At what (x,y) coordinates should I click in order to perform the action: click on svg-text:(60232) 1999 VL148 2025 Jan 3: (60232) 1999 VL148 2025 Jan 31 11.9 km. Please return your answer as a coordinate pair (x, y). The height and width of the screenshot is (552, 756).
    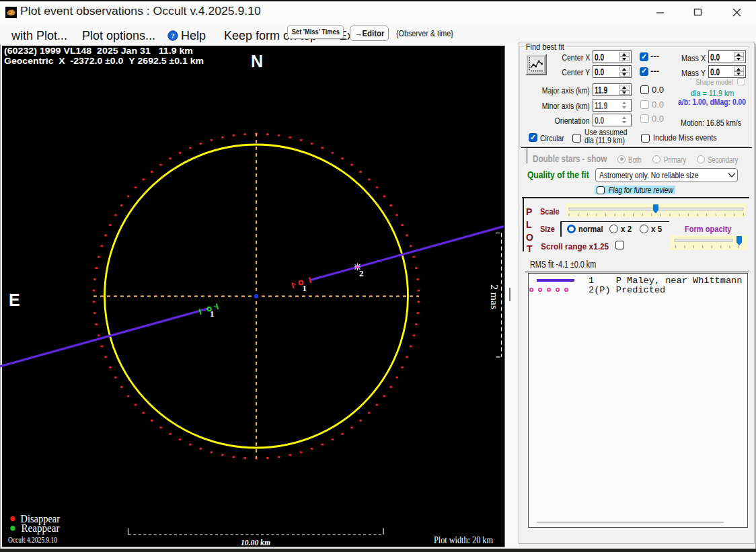
    Looking at the image, I should click on (98, 51).